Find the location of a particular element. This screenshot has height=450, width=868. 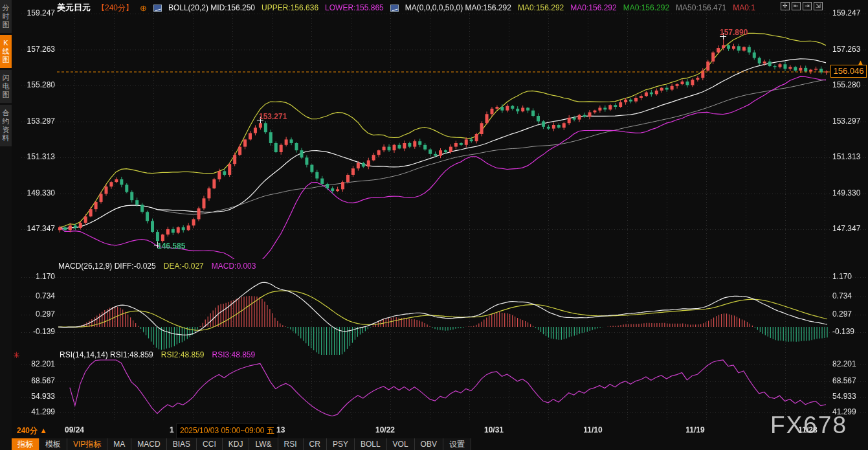

toolbar-macd-button: MACD is located at coordinates (149, 444).